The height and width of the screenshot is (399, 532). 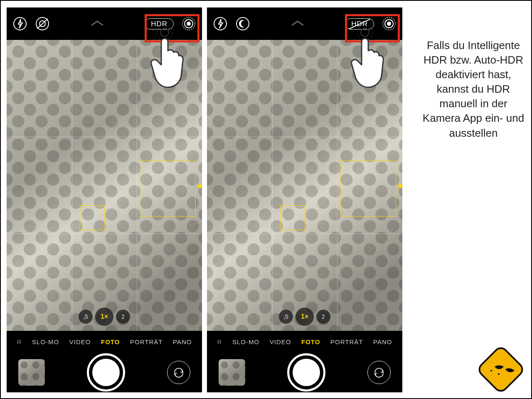 What do you see at coordinates (159, 24) in the screenshot?
I see `hdr-button: HDR` at bounding box center [159, 24].